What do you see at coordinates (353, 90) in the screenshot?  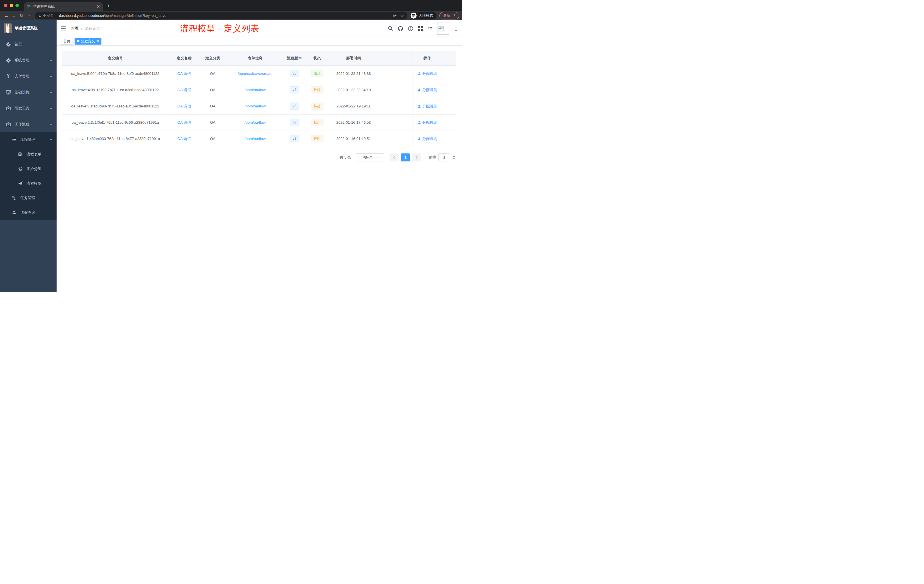 I see `deploy-time: 2022-01-22 20:34:10` at bounding box center [353, 90].